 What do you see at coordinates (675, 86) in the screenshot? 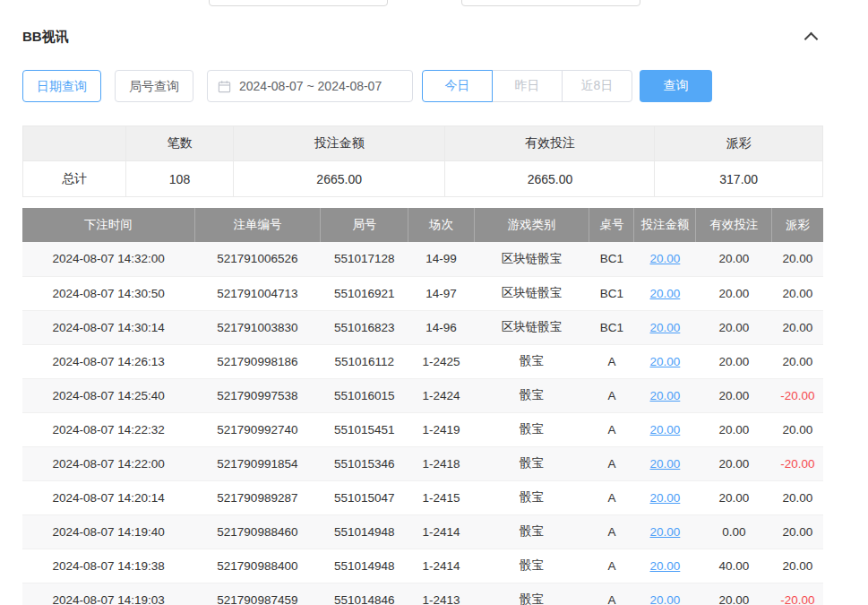
I see `search-button: 查询` at bounding box center [675, 86].